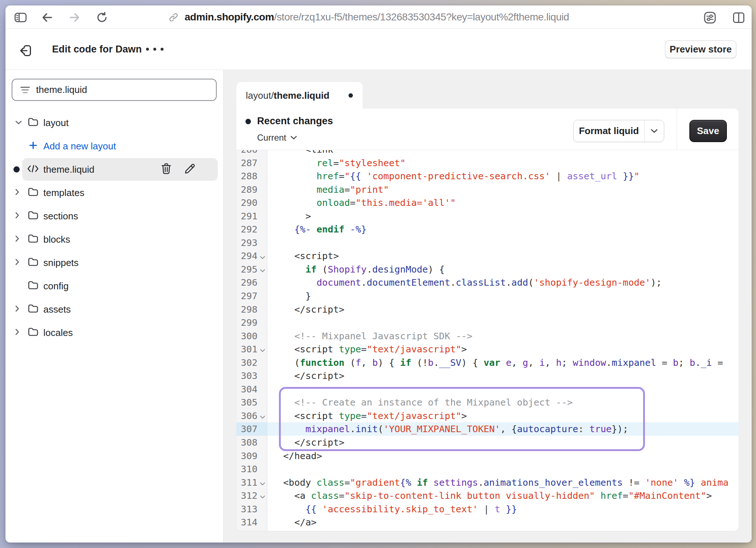 This screenshot has width=756, height=548. Describe the element at coordinates (69, 170) in the screenshot. I see `sidebar-item-label: theme.liquid` at that location.